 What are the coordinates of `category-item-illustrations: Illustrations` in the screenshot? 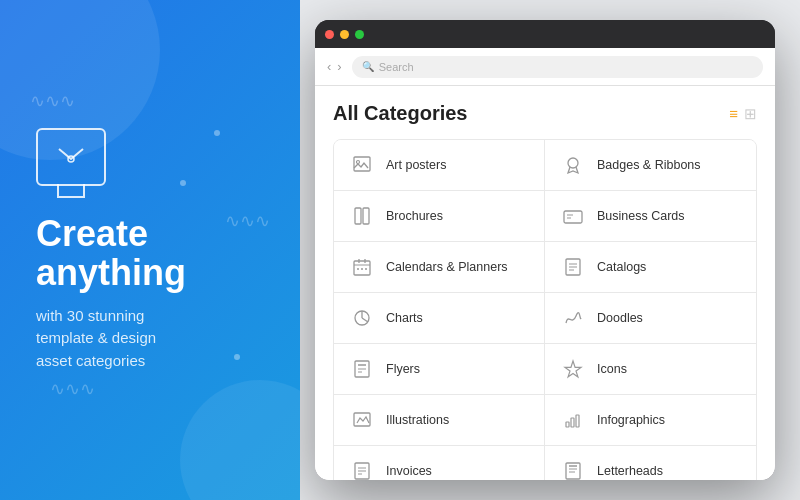 It's located at (440, 420).